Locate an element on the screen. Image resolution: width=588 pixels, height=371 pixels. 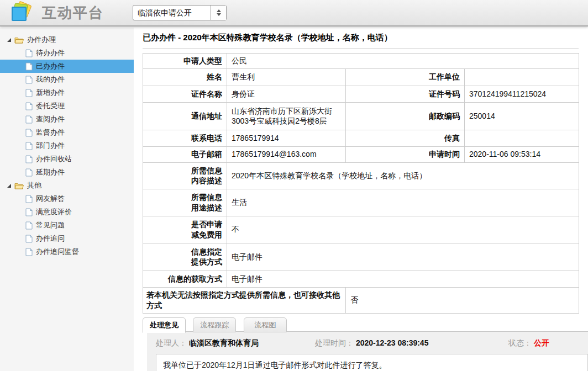
field-label: 证件名称 is located at coordinates (185, 94).